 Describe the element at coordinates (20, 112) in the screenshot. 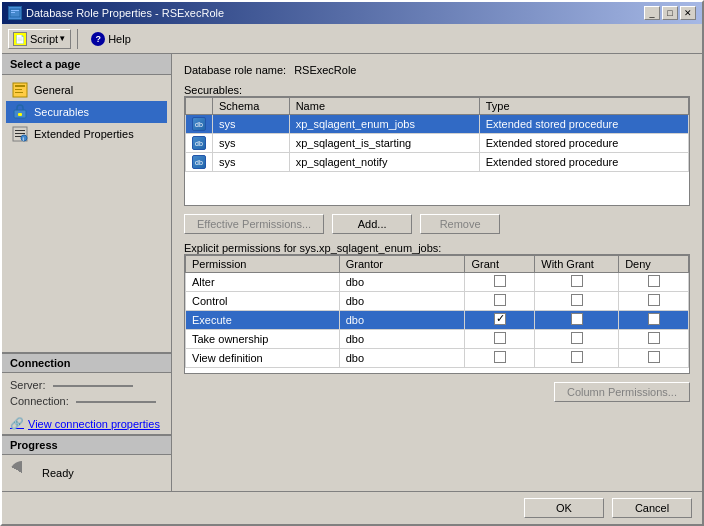

I see `securables-icon` at that location.